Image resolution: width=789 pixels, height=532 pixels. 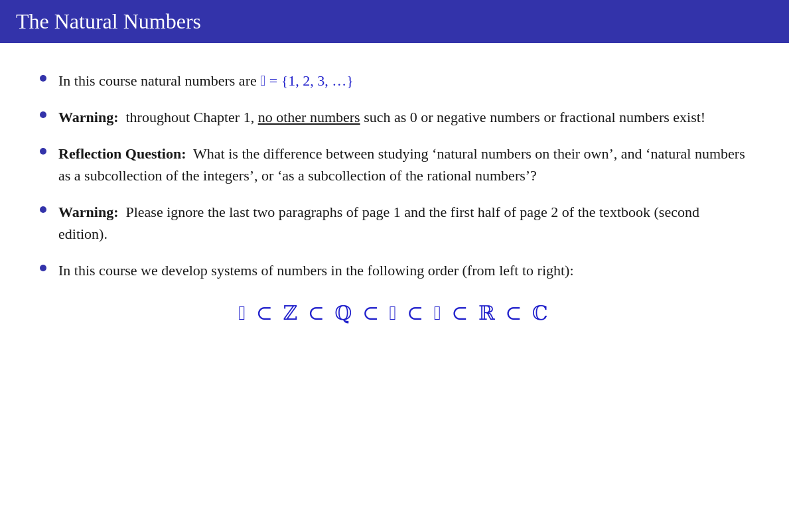 What do you see at coordinates (403, 117) in the screenshot?
I see `bullet-text-2: Warning: throughout Chapter 1, no other …` at bounding box center [403, 117].